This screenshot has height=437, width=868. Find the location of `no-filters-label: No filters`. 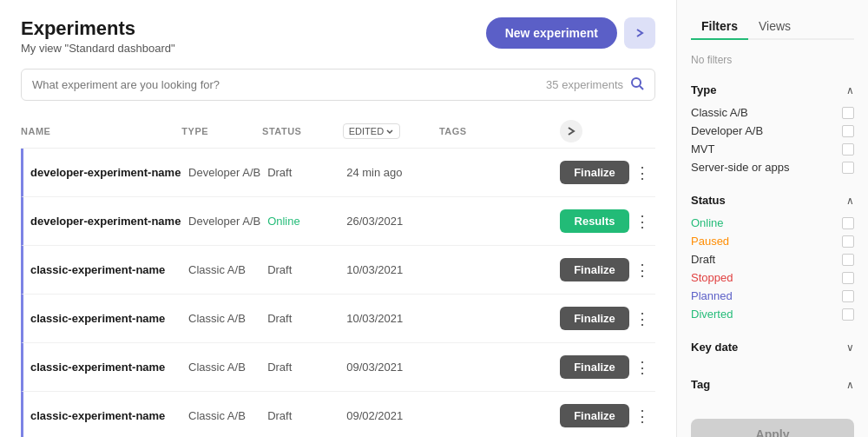

no-filters-label: No filters is located at coordinates (773, 60).